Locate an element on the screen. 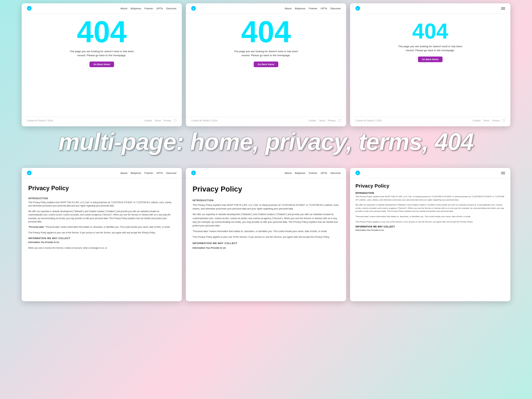 This screenshot has width=532, height=399. service-text-center: We offer our expertise in website develo… is located at coordinates (266, 220).